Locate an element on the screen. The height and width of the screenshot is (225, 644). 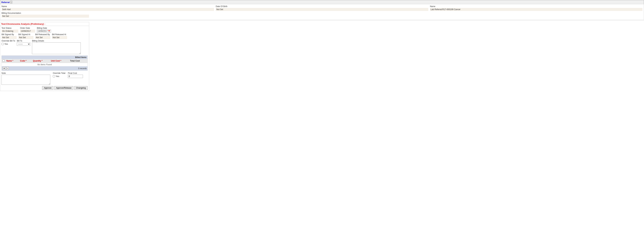
action-buttons: Approve Approve/Release Changelog is located at coordinates (44, 88).